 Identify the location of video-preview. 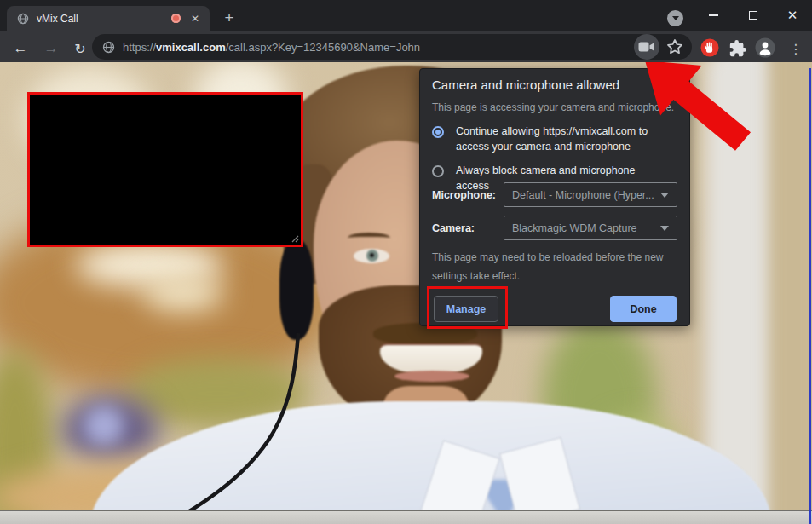
(165, 170).